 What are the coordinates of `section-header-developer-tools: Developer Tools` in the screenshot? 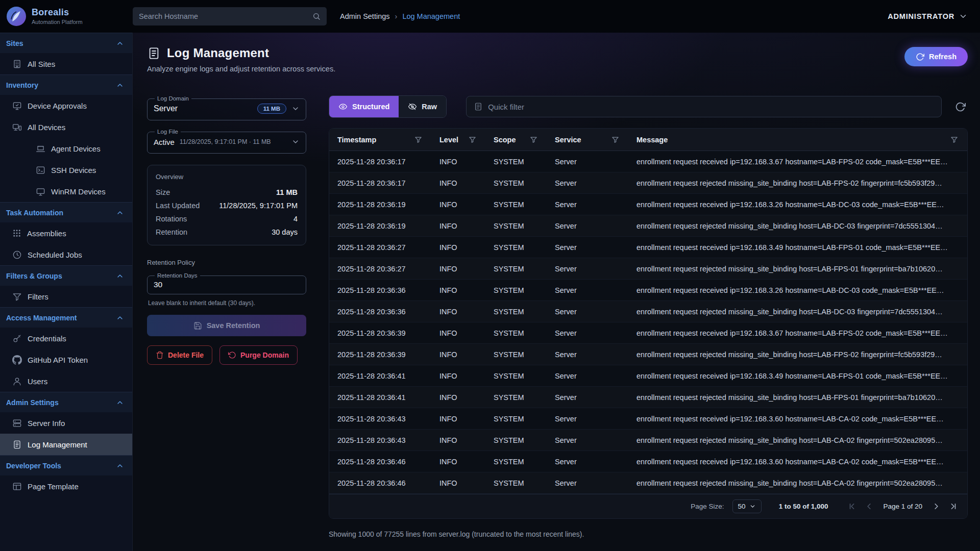 It's located at (66, 465).